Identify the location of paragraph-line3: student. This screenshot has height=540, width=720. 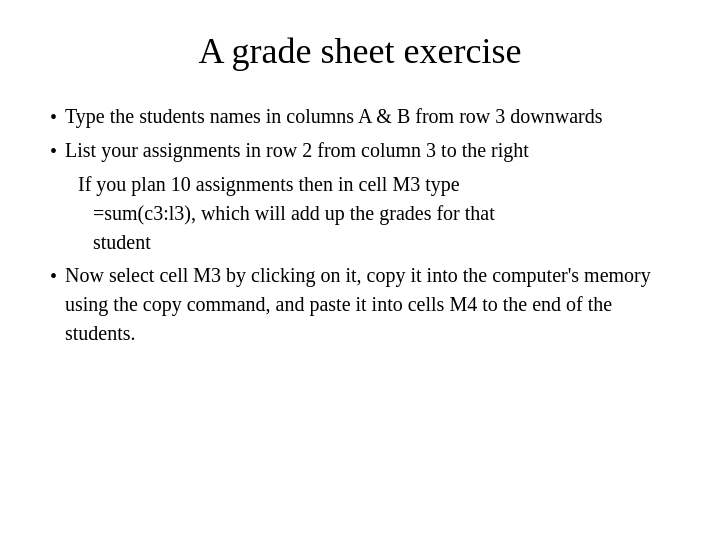
(114, 242).